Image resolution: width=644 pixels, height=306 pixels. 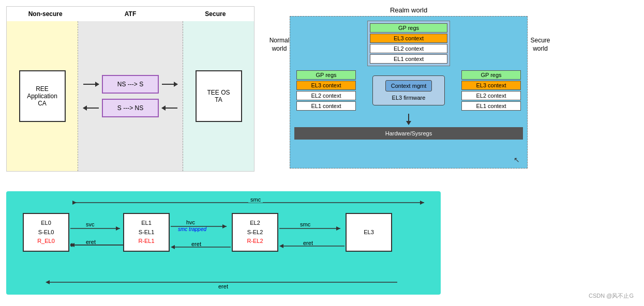 What do you see at coordinates (46, 241) in the screenshot?
I see `r-el0-label: R_EL0` at bounding box center [46, 241].